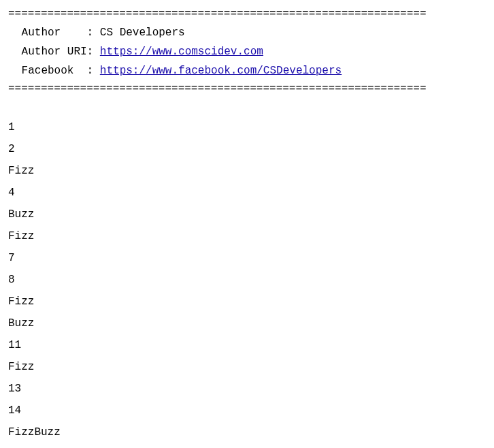  Describe the element at coordinates (247, 345) in the screenshot. I see `output-line: 11` at that location.